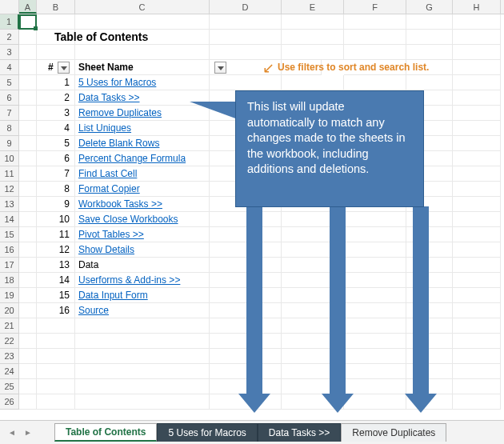 The height and width of the screenshot is (444, 504). What do you see at coordinates (56, 341) in the screenshot?
I see `cell-B22` at bounding box center [56, 341].